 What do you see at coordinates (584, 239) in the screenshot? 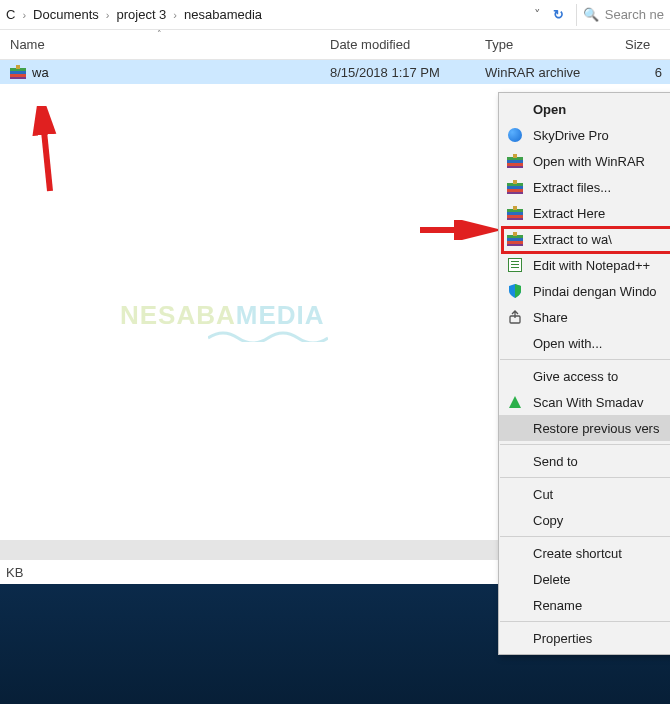
I see `menu-extract-to-wa: Extract to wa\` at bounding box center [584, 239].